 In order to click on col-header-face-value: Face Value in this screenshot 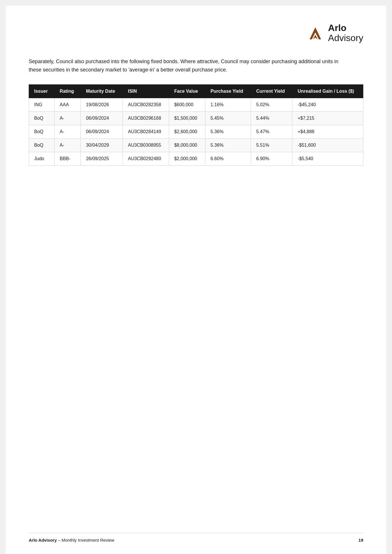, I will do `click(187, 91)`.